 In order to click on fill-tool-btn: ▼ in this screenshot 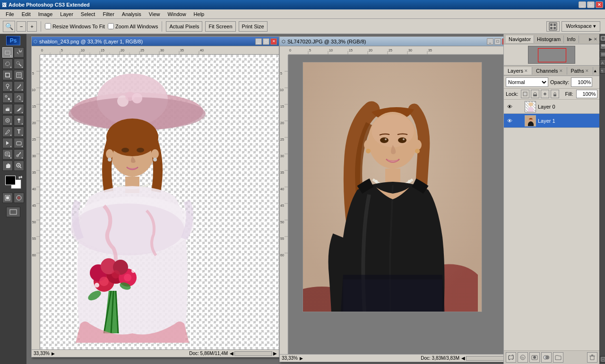, I will do `click(19, 109)`.